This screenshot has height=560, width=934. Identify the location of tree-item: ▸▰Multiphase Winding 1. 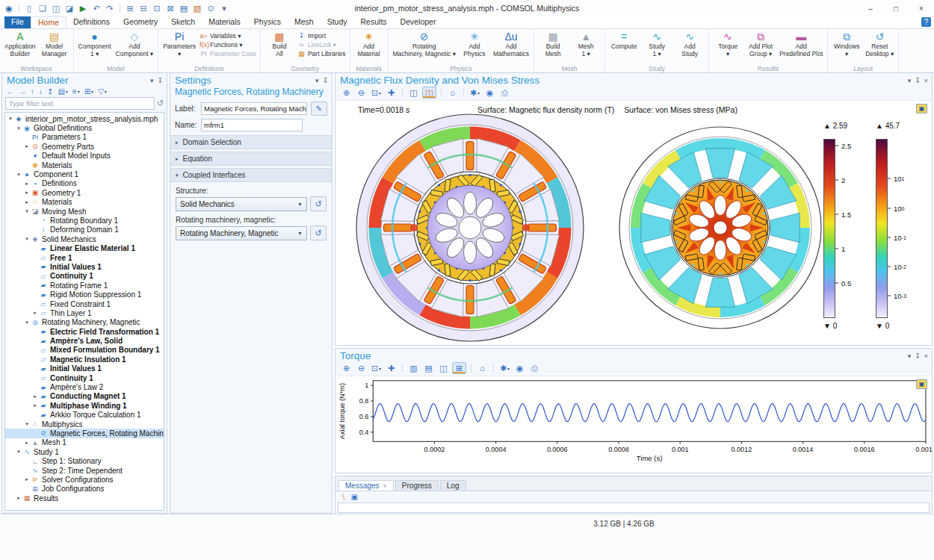
(84, 405).